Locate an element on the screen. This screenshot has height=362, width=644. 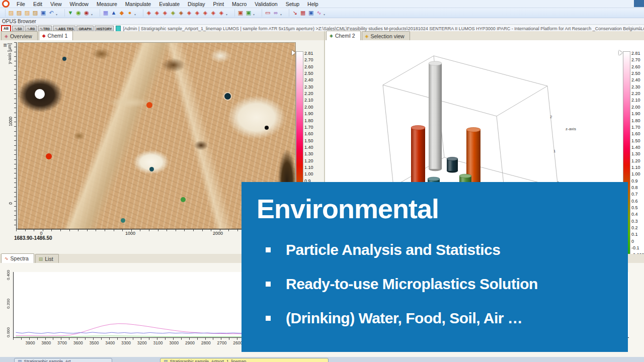
marker-dot-navy is located at coordinates (227, 97).